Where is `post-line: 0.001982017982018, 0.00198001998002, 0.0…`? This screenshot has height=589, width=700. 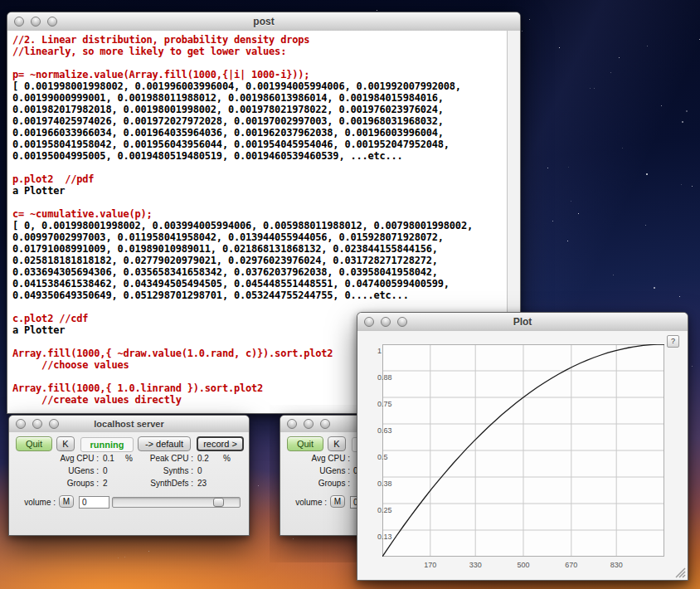 post-line: 0.001982017982018, 0.00198001998002, 0.0… is located at coordinates (257, 110).